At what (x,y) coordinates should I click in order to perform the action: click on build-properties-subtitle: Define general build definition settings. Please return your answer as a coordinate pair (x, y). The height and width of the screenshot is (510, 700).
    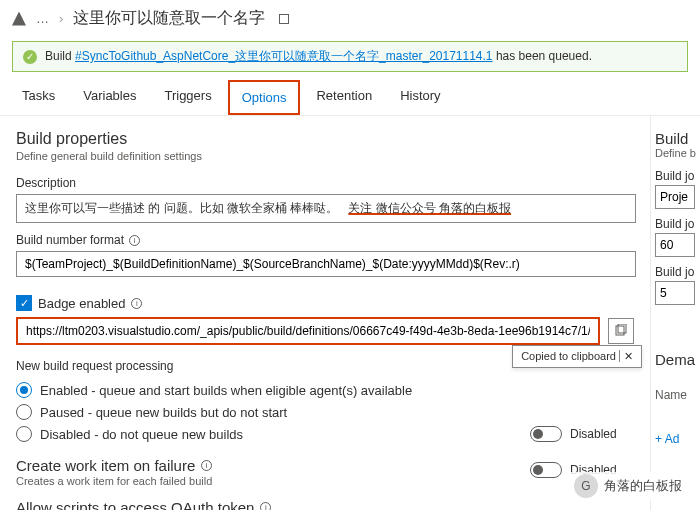
    Looking at the image, I should click on (325, 156).